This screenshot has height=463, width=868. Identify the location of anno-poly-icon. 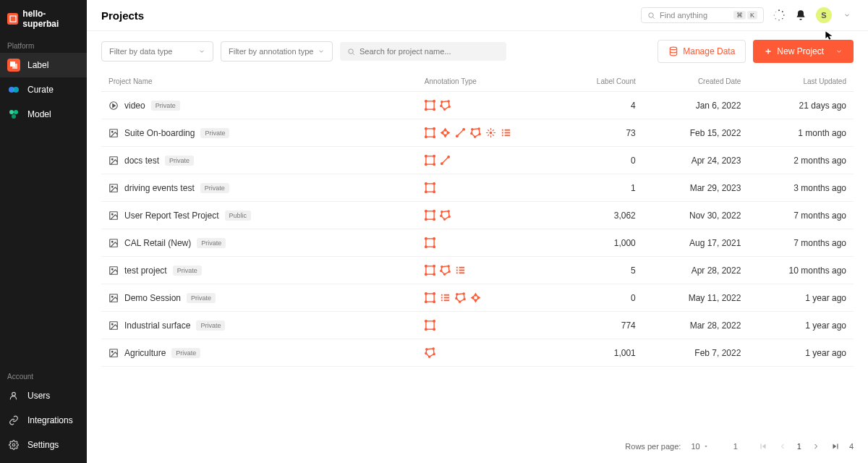
(446, 216).